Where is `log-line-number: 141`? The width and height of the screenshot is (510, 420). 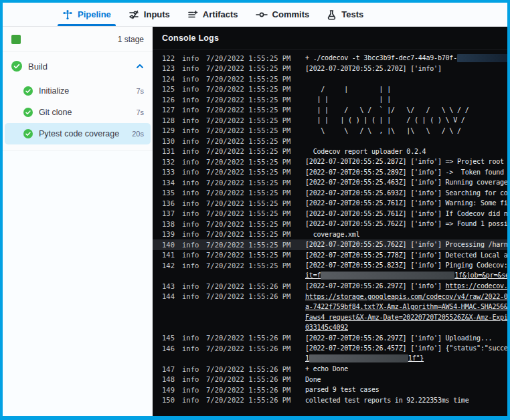 log-line-number: 141 is located at coordinates (166, 255).